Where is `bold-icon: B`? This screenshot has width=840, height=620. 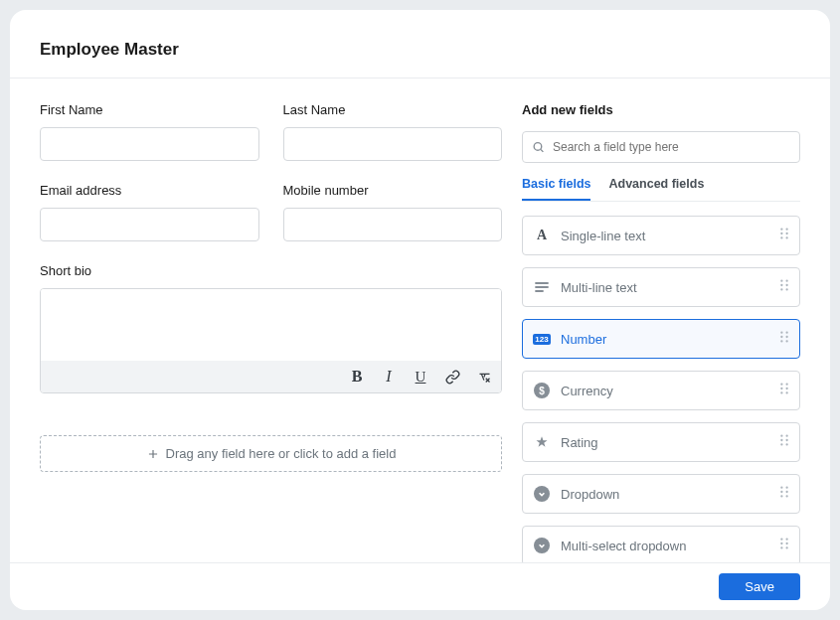 bold-icon: B is located at coordinates (357, 377).